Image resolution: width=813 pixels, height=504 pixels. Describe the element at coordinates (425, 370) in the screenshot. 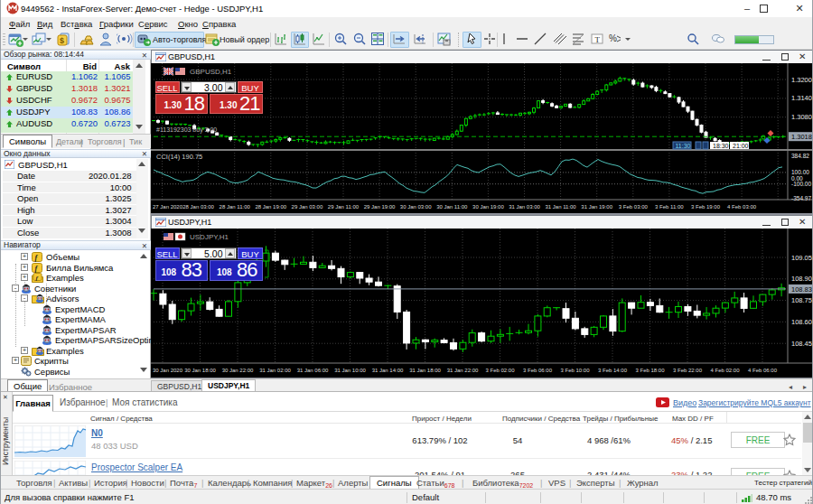

I see `svg-text: 31 Jan 18:00` at that location.